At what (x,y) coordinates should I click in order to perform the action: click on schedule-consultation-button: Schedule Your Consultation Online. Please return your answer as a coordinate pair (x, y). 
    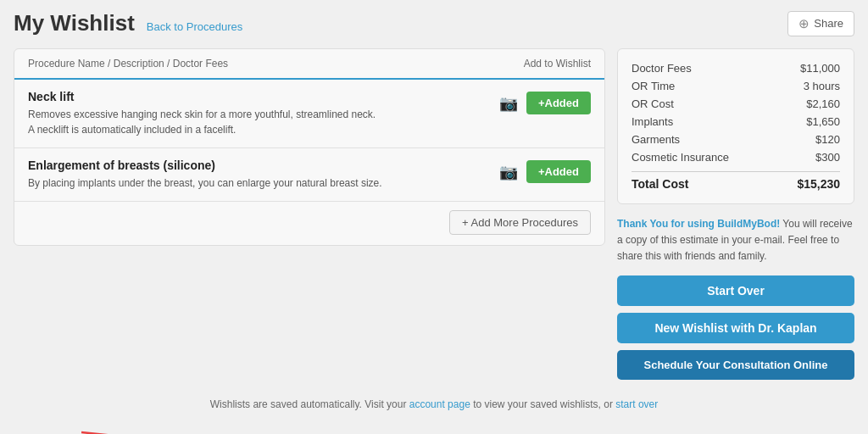
    Looking at the image, I should click on (736, 364).